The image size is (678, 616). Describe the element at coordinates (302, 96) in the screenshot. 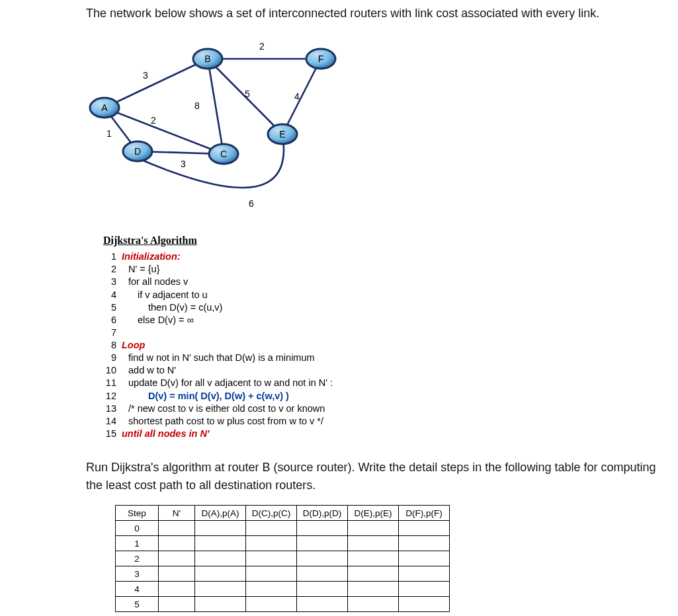

I see `edge-E-F` at that location.